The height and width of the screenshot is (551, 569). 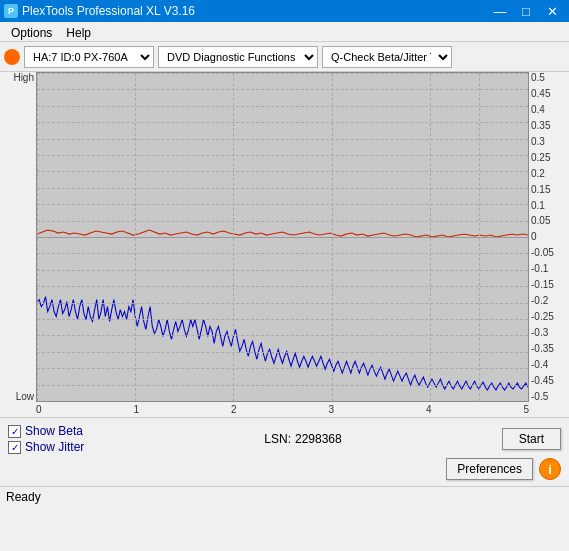 What do you see at coordinates (538, 206) in the screenshot?
I see `y-right-8: 0.1` at bounding box center [538, 206].